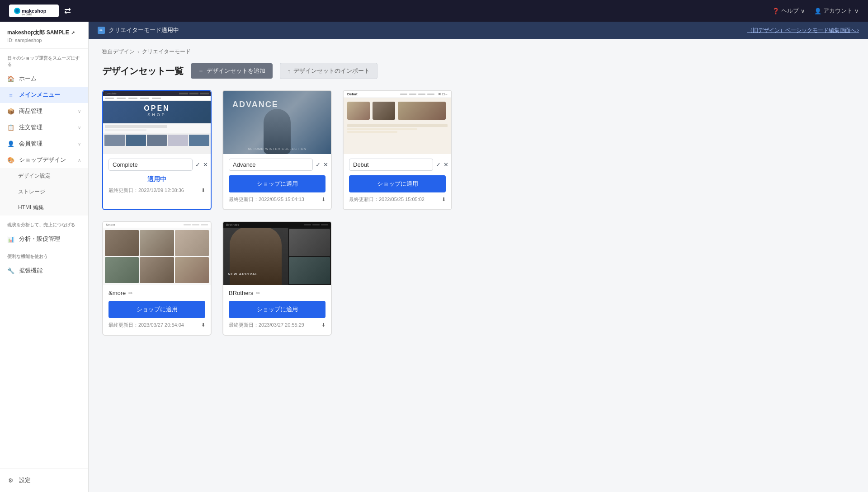  What do you see at coordinates (391, 164) in the screenshot?
I see `design-name-input-debut` at bounding box center [391, 164].